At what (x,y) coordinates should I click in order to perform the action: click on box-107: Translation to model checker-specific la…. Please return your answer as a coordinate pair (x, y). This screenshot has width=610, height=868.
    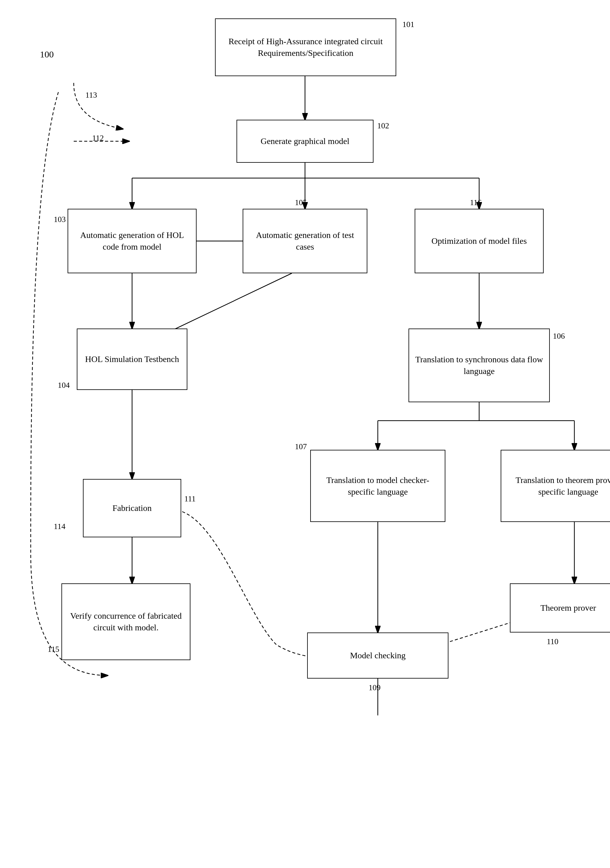
    Looking at the image, I should click on (378, 486).